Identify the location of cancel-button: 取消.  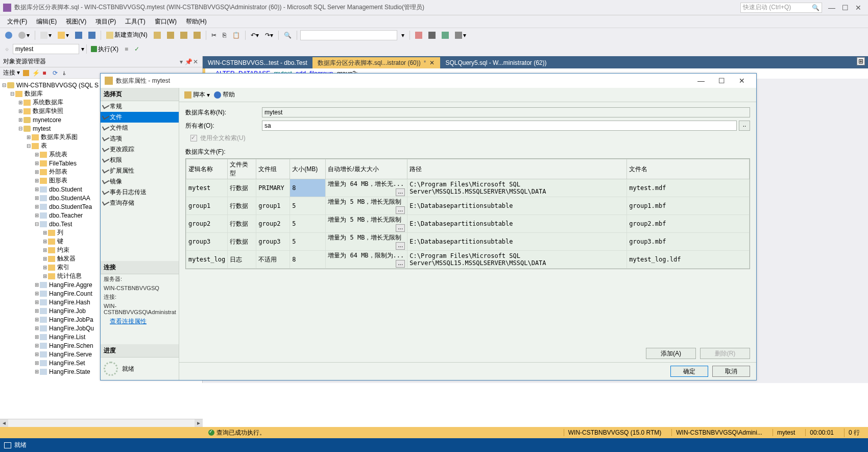
(731, 371).